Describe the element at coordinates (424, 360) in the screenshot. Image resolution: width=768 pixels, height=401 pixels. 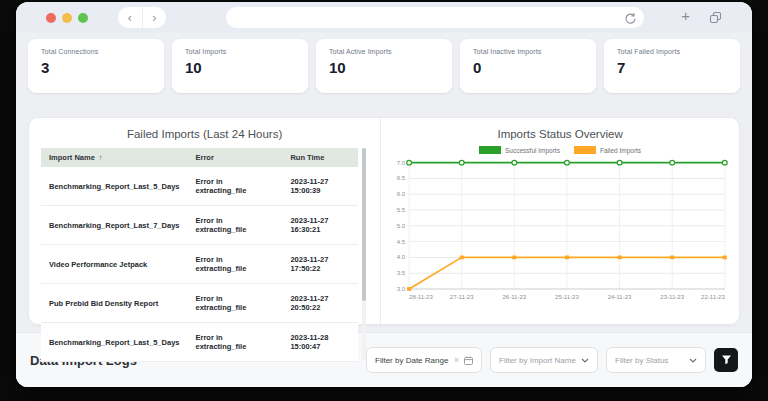
I see `date-range-filter: Filter by Date Range ×` at that location.